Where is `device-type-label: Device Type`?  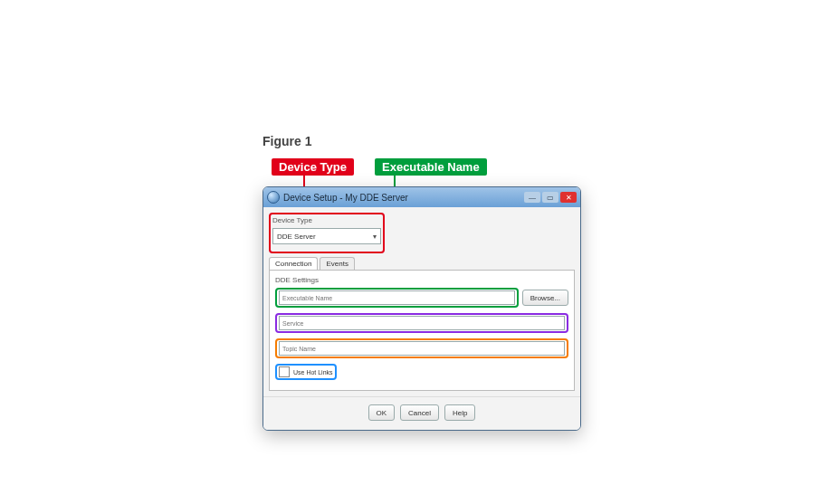
device-type-label: Device Type is located at coordinates (327, 221).